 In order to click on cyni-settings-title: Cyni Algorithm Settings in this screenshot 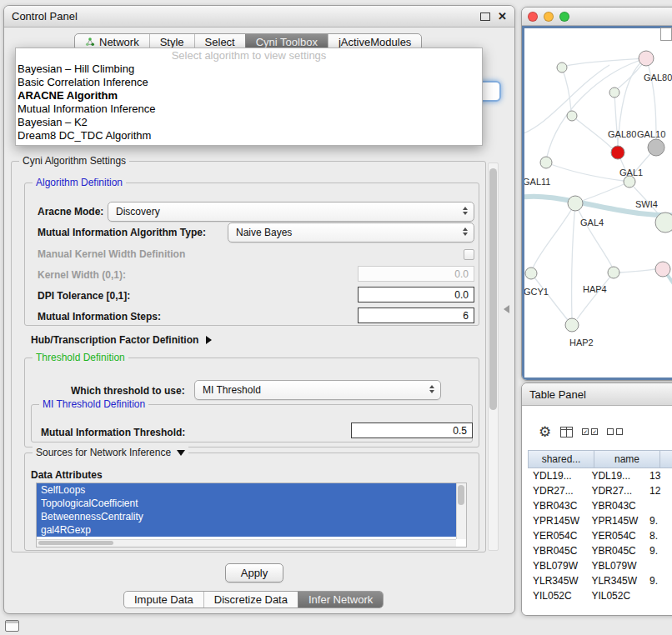, I will do `click(74, 161)`.